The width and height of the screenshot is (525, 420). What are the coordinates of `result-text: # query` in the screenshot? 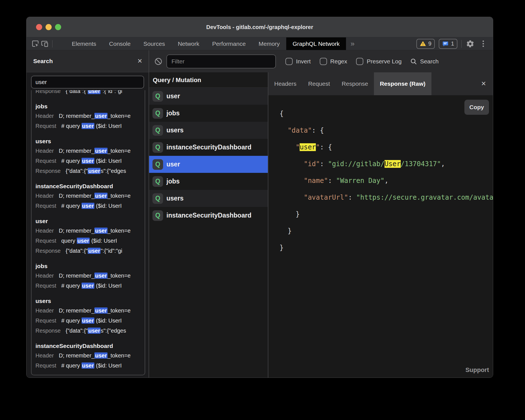 It's located at (71, 366).